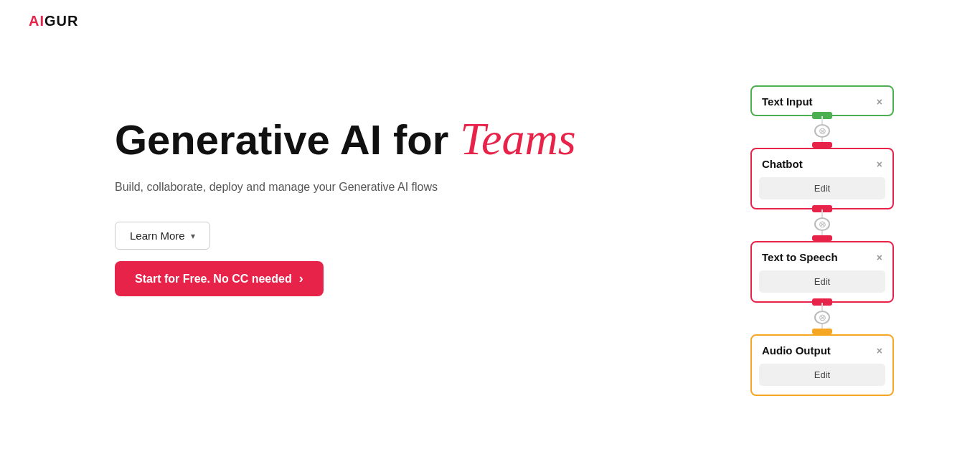 The width and height of the screenshot is (980, 467). I want to click on connector-3: ⊗, so click(822, 319).